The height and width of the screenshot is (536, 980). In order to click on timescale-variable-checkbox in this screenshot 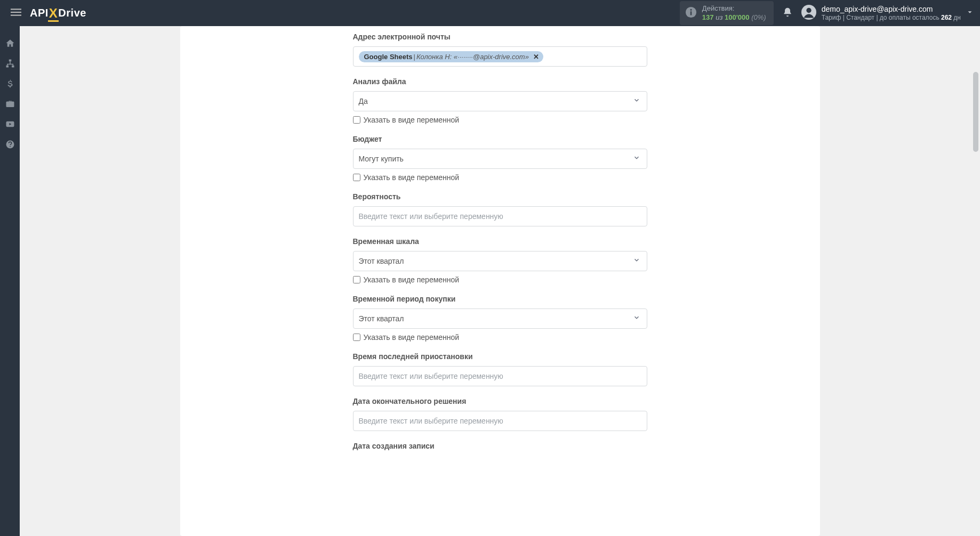, I will do `click(357, 280)`.